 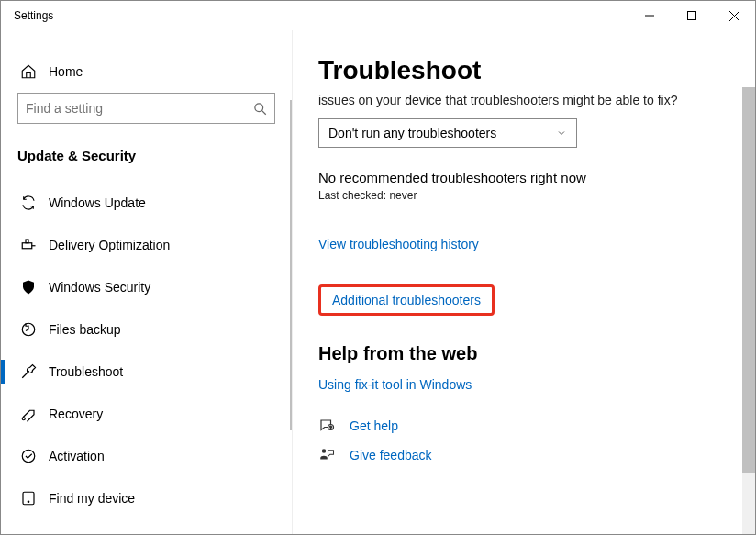 What do you see at coordinates (517, 100) in the screenshot?
I see `intro-text: issues on your device that troubleshoote…` at bounding box center [517, 100].